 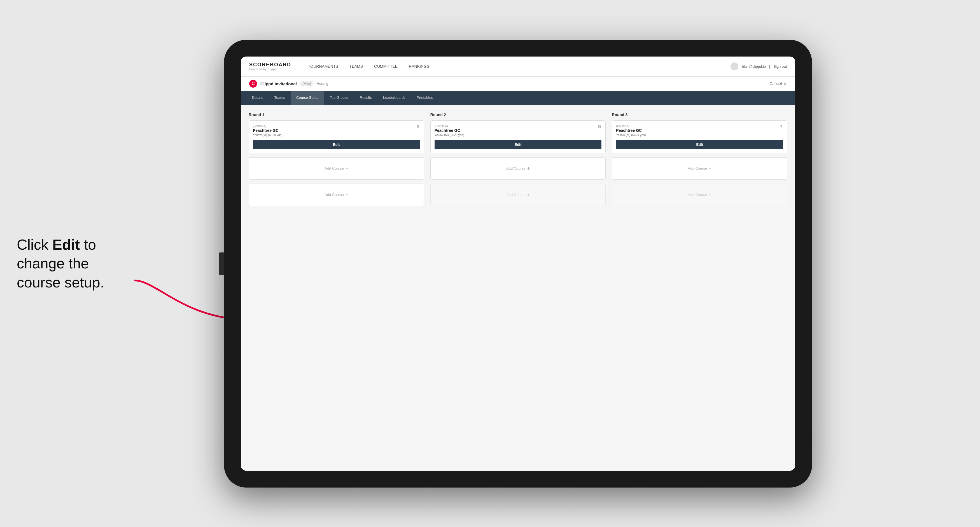 I want to click on round-1-add-course-1-plus-icon: +, so click(x=347, y=168).